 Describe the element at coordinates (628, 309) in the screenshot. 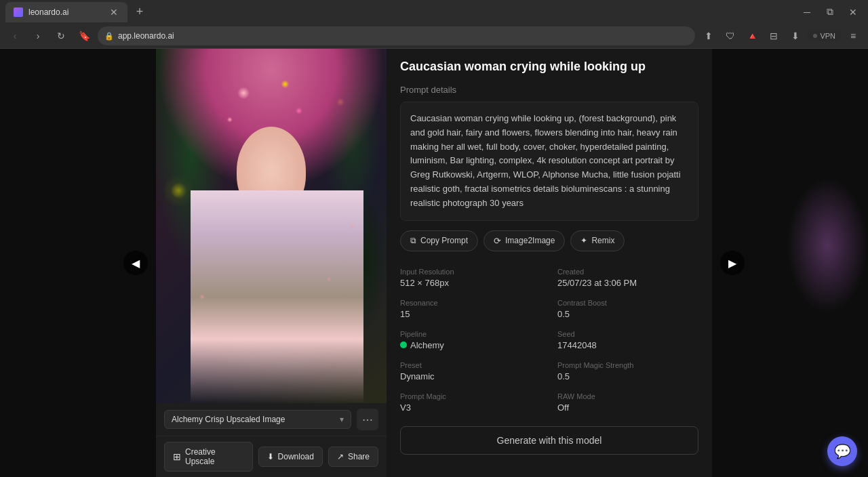

I see `contrast-boost-item: Contrast Boost 0.5` at that location.